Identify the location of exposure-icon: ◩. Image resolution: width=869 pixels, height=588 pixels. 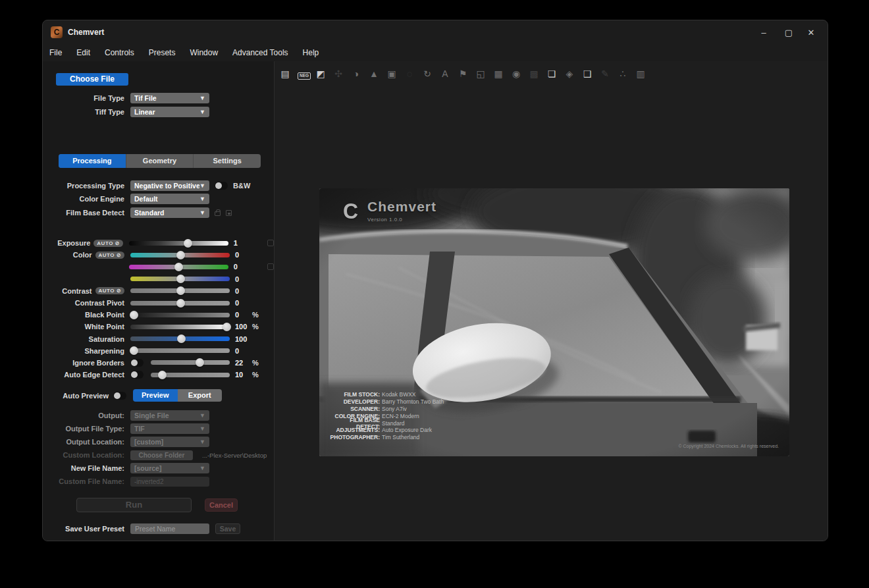
(321, 74).